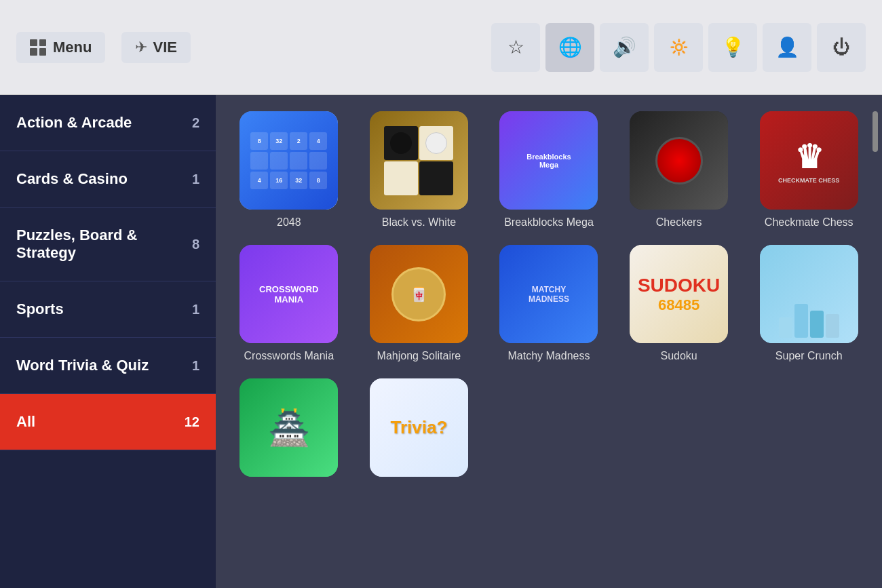 This screenshot has height=588, width=882. Describe the element at coordinates (678, 47) in the screenshot. I see `topbar-right: ☆ 🌐 🔊 🔆 💡 👤 ⏻` at that location.